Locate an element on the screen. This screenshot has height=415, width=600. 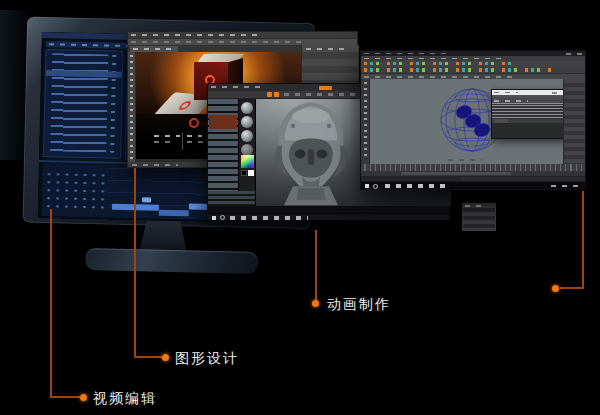
viewport is located at coordinates (466, 122).